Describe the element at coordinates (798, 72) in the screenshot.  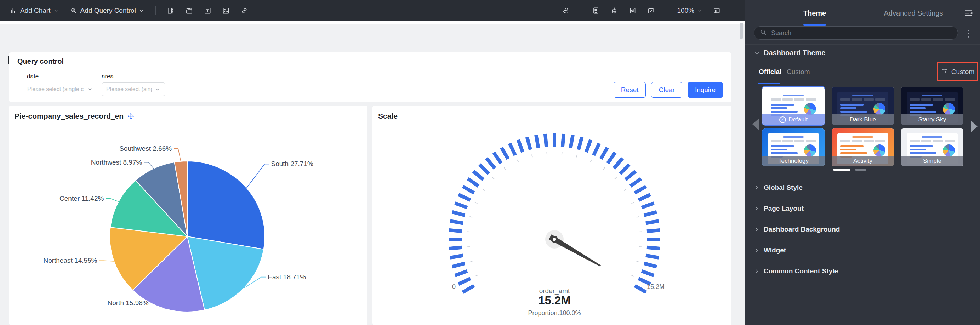
I see `tab-custom: Custom` at that location.